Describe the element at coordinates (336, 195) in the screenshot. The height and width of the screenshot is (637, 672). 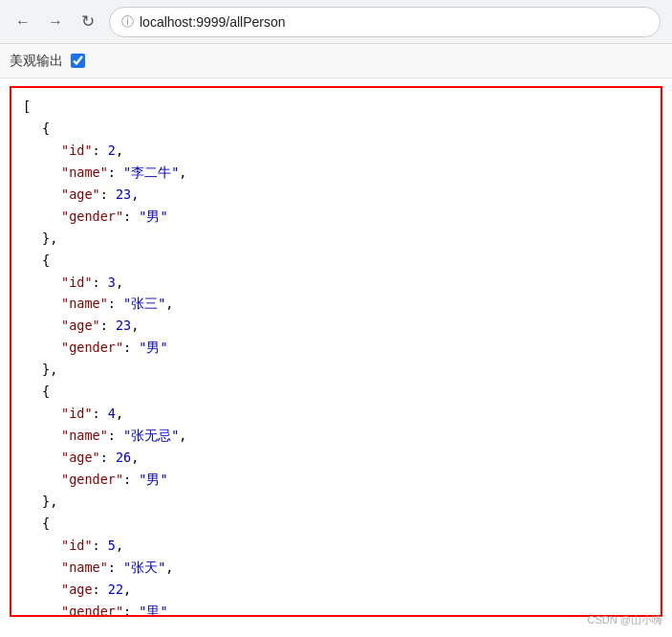
I see `obj1-age: "age": 23,` at that location.